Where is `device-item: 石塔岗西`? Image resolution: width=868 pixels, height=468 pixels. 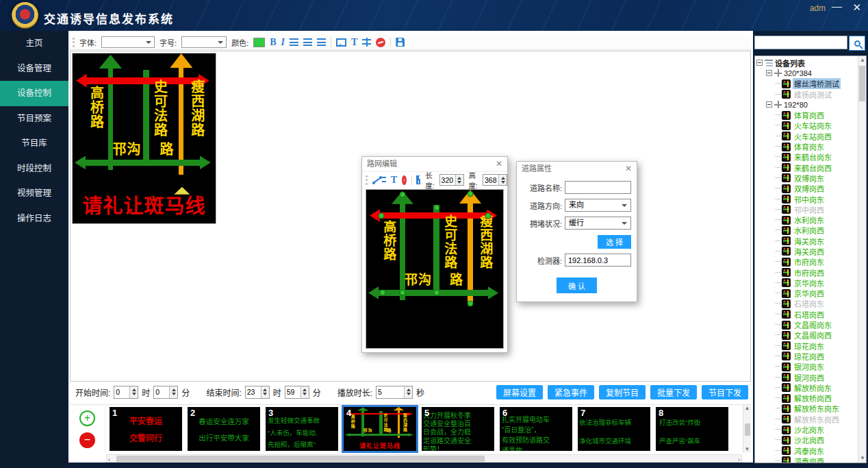
device-item: 石塔岗西 is located at coordinates (816, 314).